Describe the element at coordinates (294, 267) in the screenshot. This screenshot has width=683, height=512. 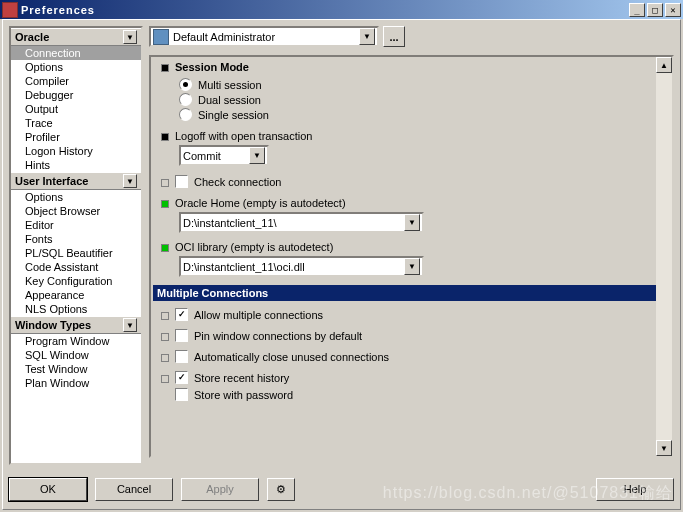
I see `oci-library-value: D:\instantclient_11\oci.dll` at that location.